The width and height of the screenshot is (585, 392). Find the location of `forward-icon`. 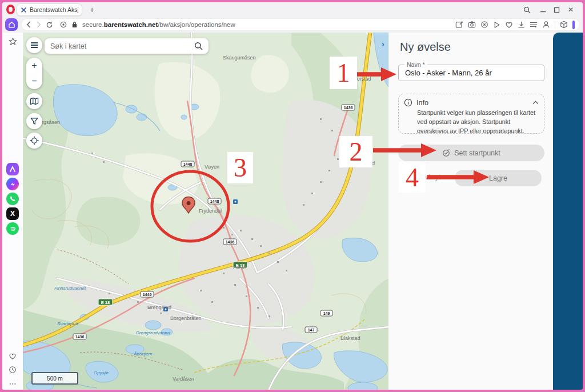

forward-icon is located at coordinates (39, 25).